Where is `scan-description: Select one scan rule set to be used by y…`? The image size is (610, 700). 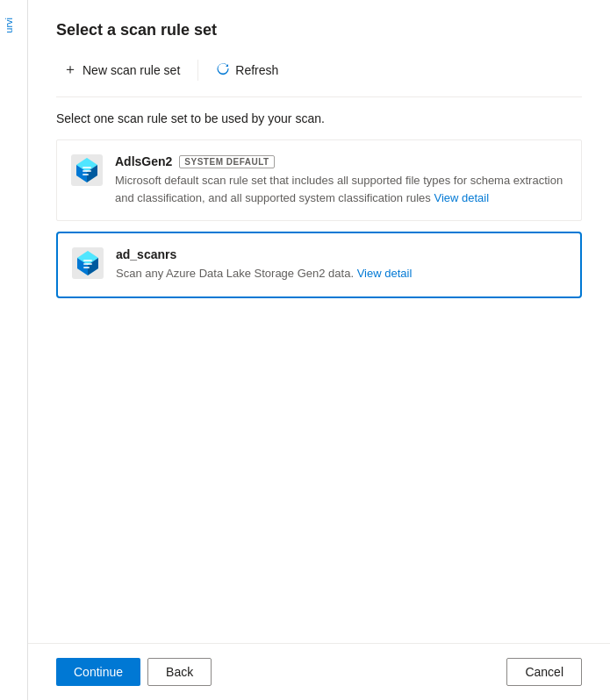
scan-description: Select one scan rule set to be used by y… is located at coordinates (319, 118).